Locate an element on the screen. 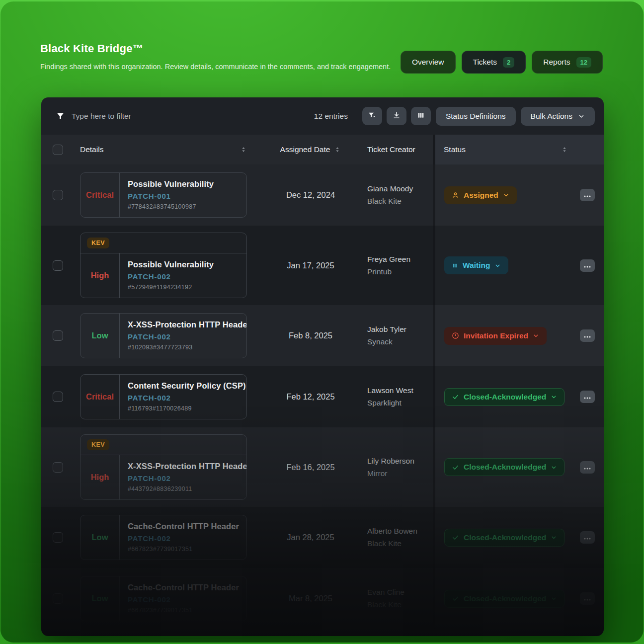 This screenshot has height=644, width=644. finding-card: KEVHighPossible VulnerabilityPATCH-002#5… is located at coordinates (163, 265).